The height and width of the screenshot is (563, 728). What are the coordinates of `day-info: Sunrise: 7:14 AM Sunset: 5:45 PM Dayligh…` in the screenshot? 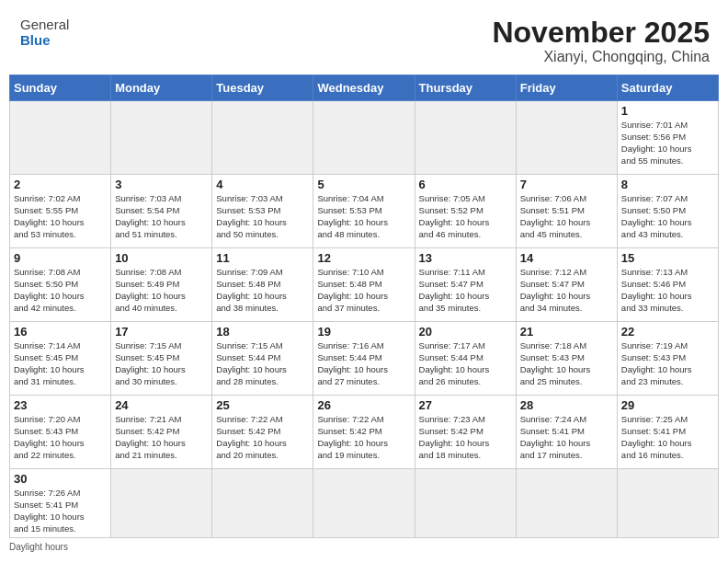 It's located at (61, 364).